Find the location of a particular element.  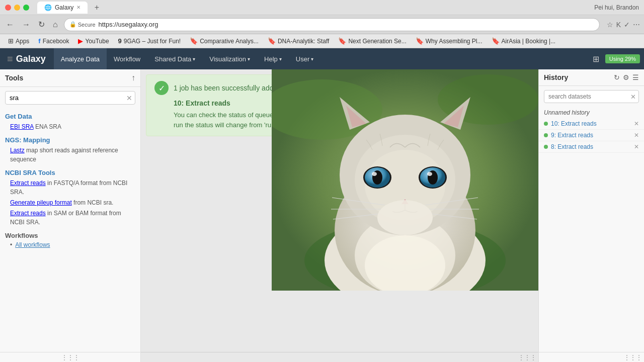

bookmark-dna: 🔖 DNA-Analytik: Staff is located at coordinates (298, 41).